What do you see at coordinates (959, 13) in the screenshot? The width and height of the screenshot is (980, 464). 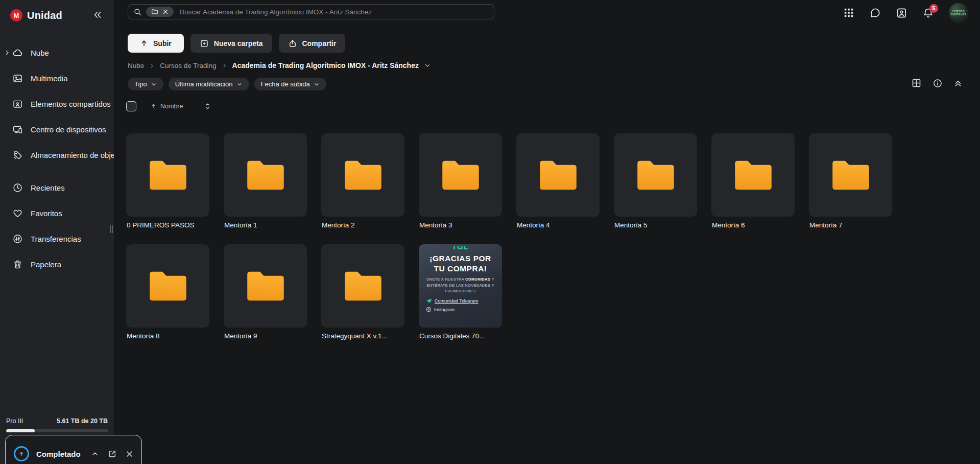 I see `avatar: CURSOS DIGITALES` at bounding box center [959, 13].